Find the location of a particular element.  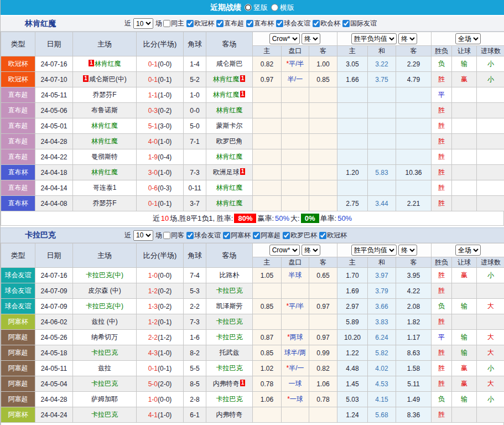

handicap-label: 平/半 is located at coordinates (297, 64).